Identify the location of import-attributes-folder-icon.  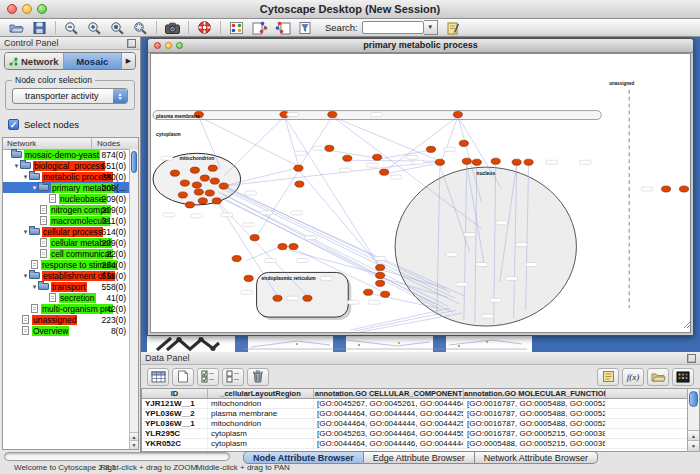
(658, 377).